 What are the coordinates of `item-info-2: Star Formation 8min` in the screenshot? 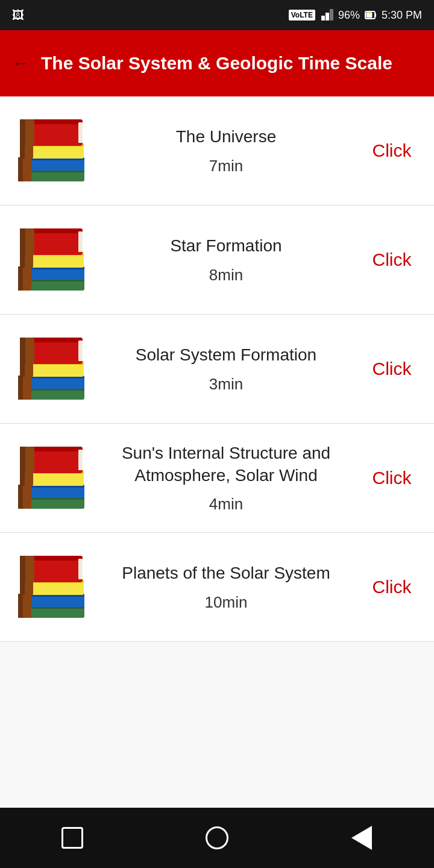 It's located at (226, 259).